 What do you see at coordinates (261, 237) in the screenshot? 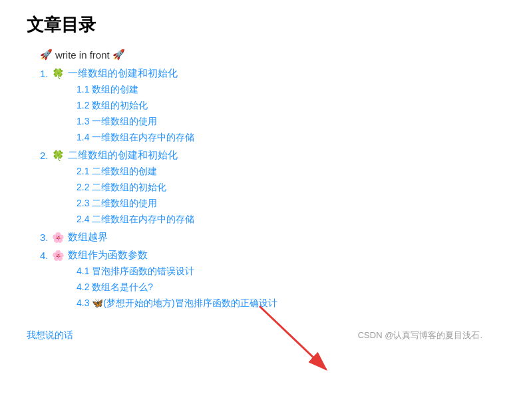
I see `toc-item-3-main: 3. 🌸 数组越界` at bounding box center [261, 237].